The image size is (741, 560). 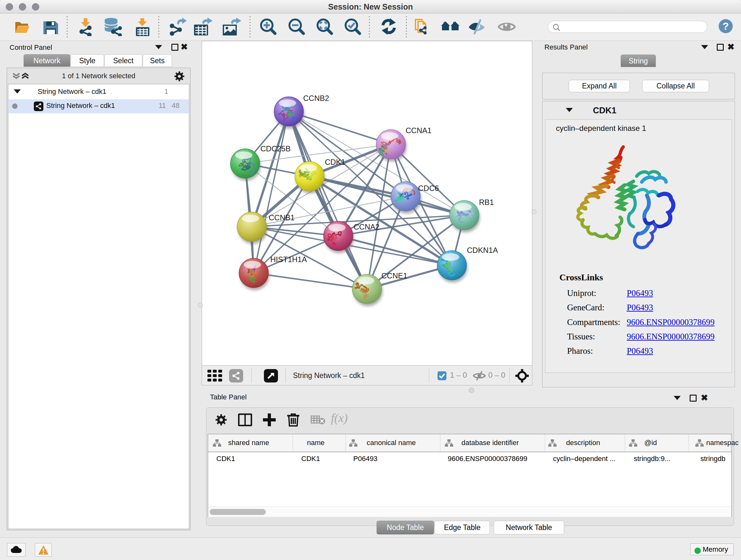 I want to click on svg-text: RB1, so click(x=486, y=202).